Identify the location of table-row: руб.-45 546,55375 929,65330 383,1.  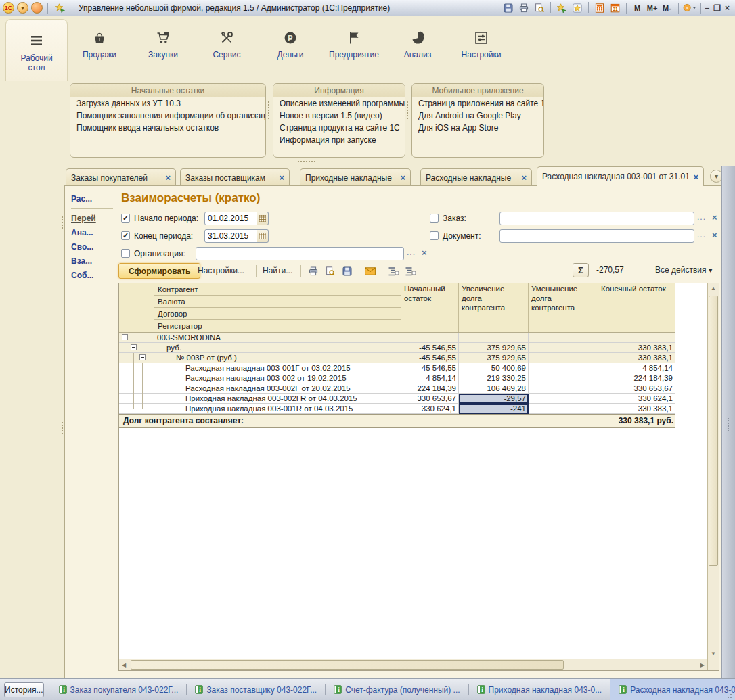
(397, 348).